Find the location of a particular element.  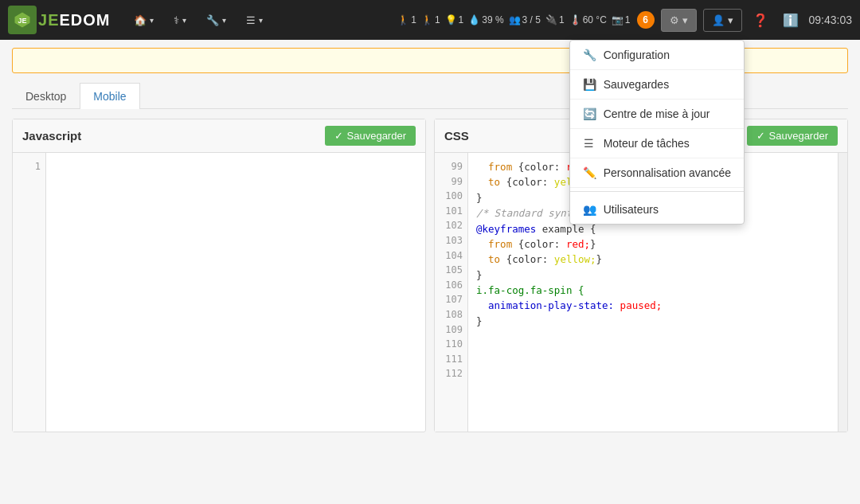

time-display: 09:43:03 is located at coordinates (831, 20).